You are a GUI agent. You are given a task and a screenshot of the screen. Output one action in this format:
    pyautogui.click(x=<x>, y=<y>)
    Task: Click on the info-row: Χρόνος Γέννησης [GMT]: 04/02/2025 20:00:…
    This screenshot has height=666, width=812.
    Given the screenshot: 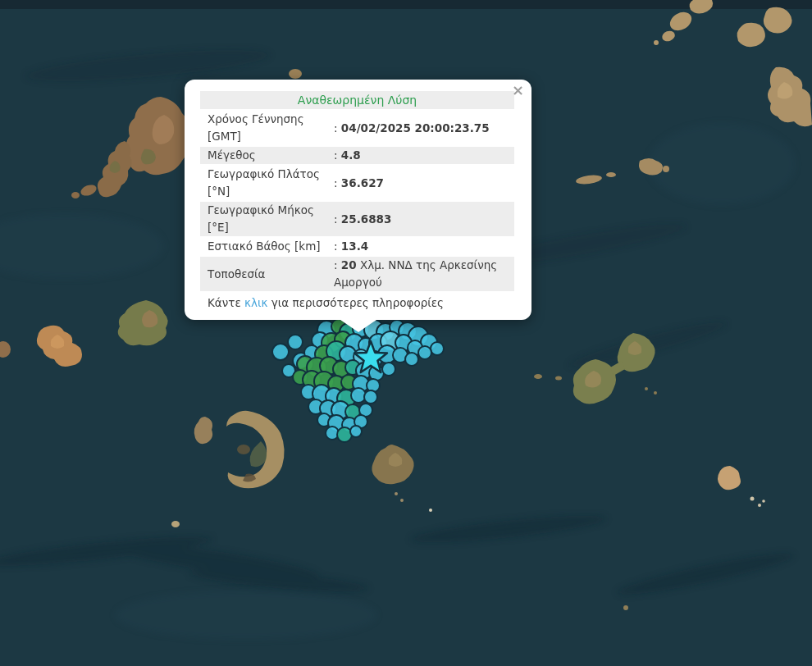 What is the action you would take?
    pyautogui.click(x=358, y=128)
    